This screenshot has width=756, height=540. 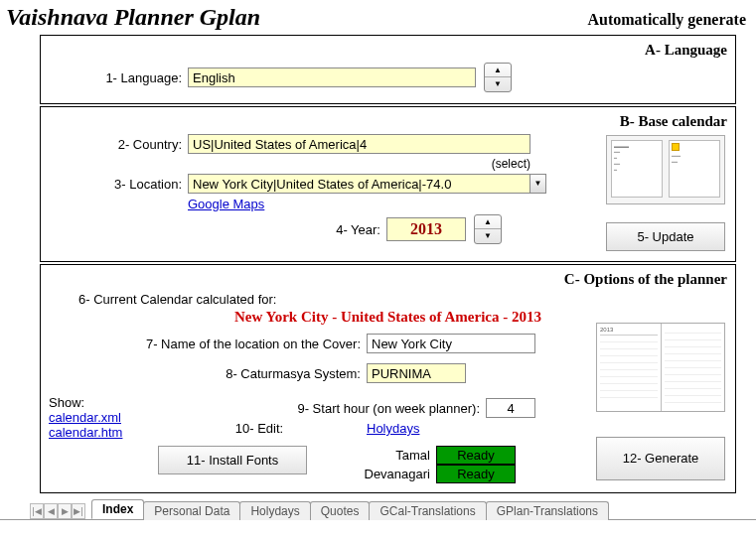 What do you see at coordinates (426, 229) in the screenshot?
I see `year-input: 2013` at bounding box center [426, 229].